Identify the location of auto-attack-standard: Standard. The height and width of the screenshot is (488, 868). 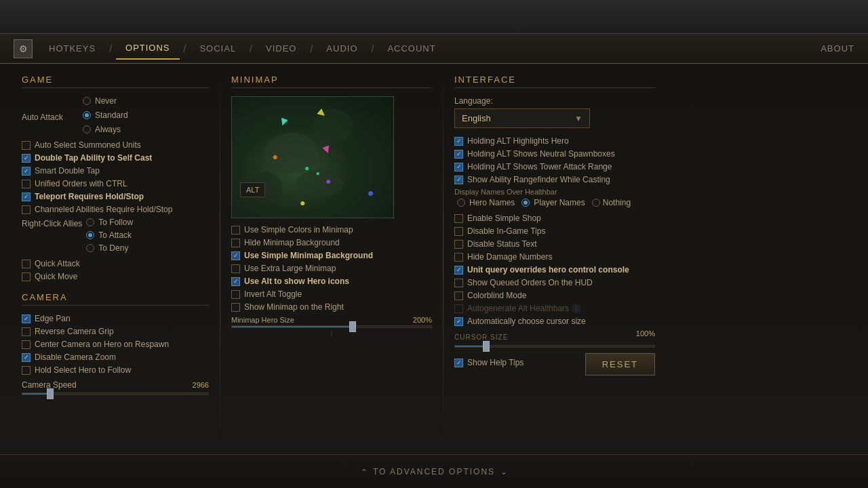
(106, 115).